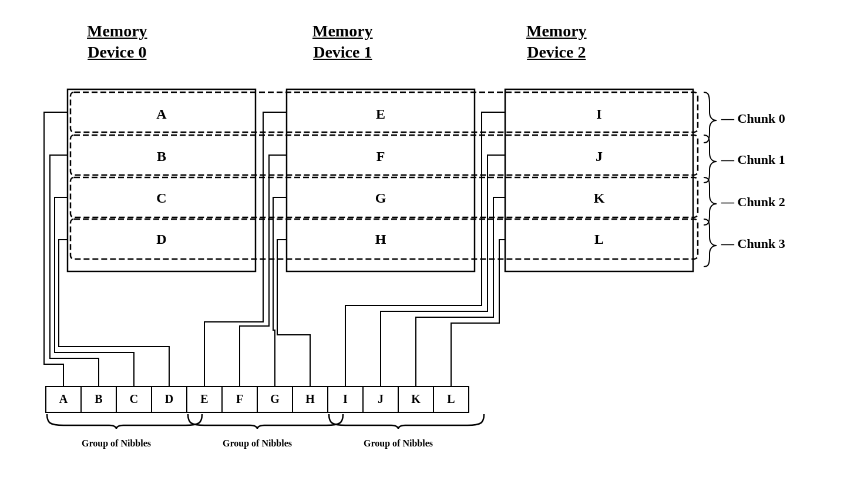 The width and height of the screenshot is (864, 504). I want to click on svg-text: — Chunk 1, so click(753, 160).